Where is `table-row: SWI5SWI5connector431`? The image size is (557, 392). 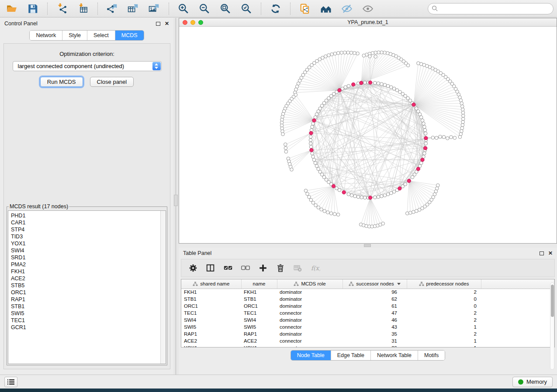
table-row: SWI5SWI5connector431 is located at coordinates (368, 327).